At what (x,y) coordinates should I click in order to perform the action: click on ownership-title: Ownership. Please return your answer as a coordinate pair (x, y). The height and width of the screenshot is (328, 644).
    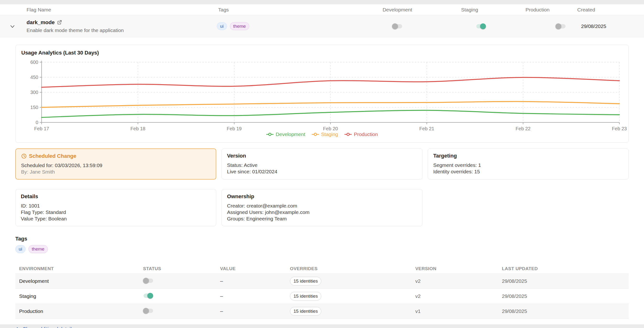
    Looking at the image, I should click on (322, 196).